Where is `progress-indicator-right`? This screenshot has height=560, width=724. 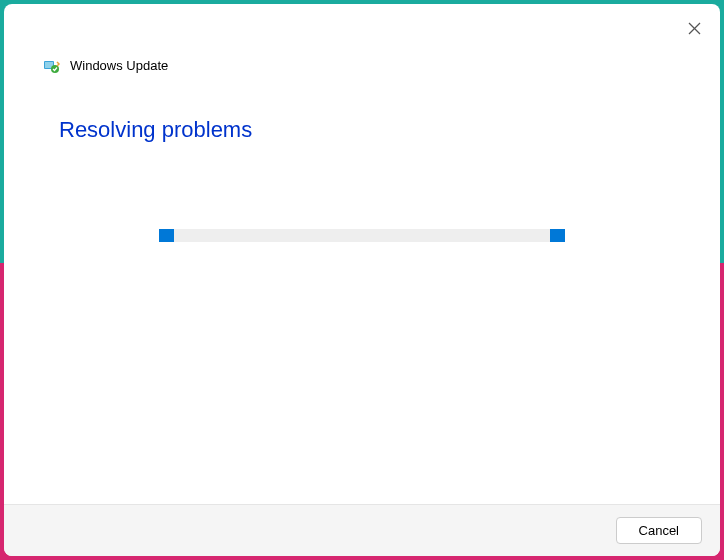
progress-indicator-right is located at coordinates (558, 236).